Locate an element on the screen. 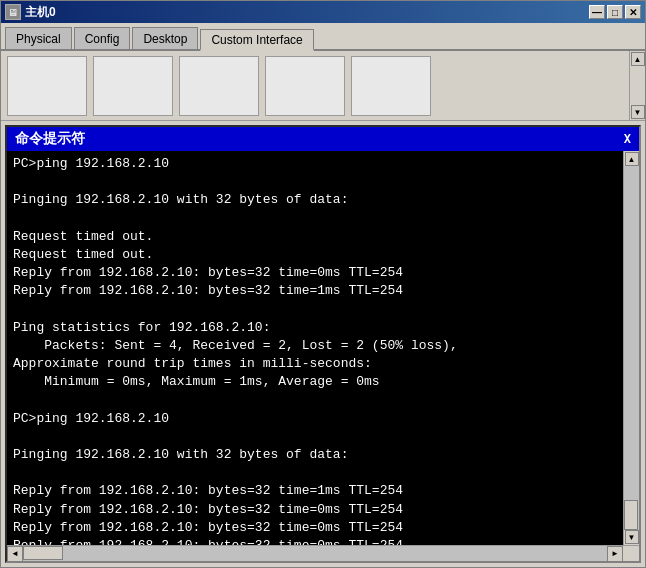 The width and height of the screenshot is (646, 568). thumbnail-strip: ▲ ▼ is located at coordinates (323, 86).